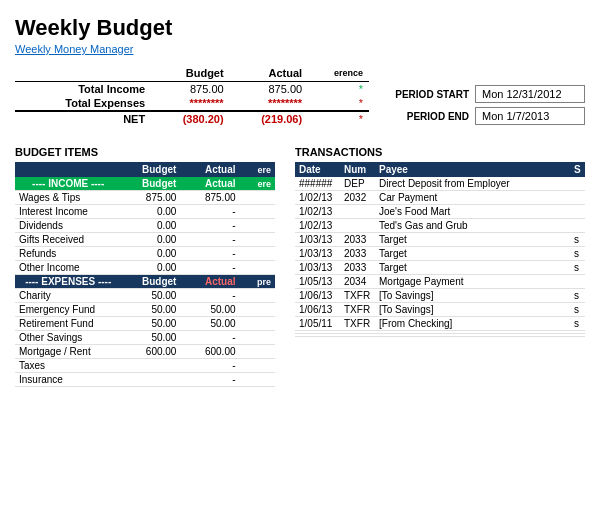 Image resolution: width=600 pixels, height=530 pixels. Describe the element at coordinates (145, 240) in the screenshot. I see `budget-income-row: Gifts Received 0.00 -` at that location.